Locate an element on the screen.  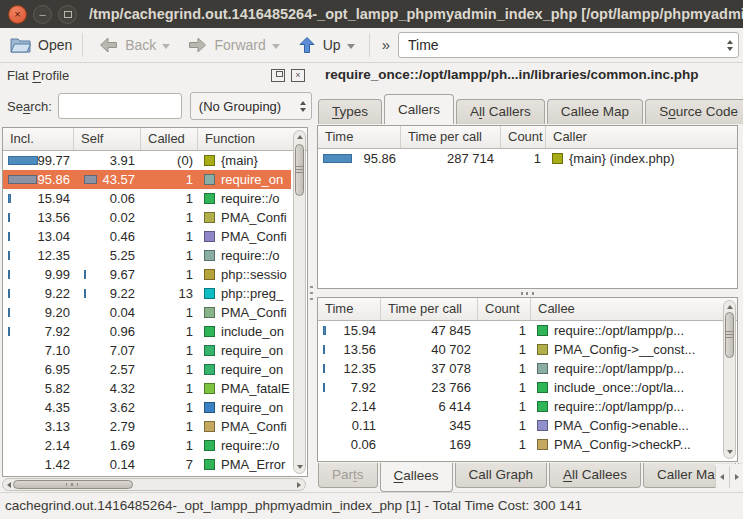
table-splitter-handle is located at coordinates (528, 293).